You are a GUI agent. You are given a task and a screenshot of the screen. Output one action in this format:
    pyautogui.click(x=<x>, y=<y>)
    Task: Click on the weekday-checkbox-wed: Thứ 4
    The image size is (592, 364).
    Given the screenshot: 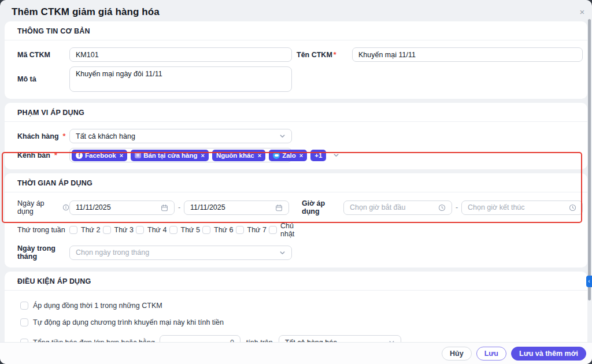 What is the action you would take?
    pyautogui.click(x=153, y=230)
    